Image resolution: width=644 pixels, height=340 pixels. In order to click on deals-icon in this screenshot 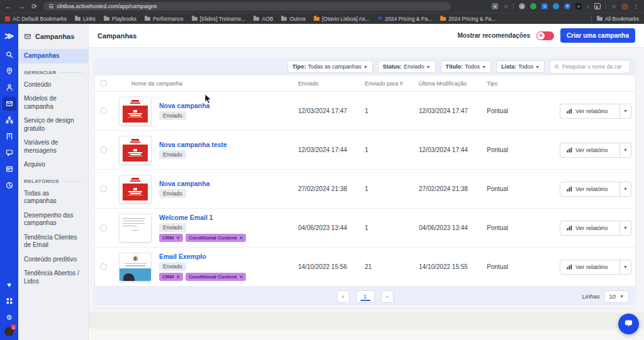, I will do `click(9, 136)`.